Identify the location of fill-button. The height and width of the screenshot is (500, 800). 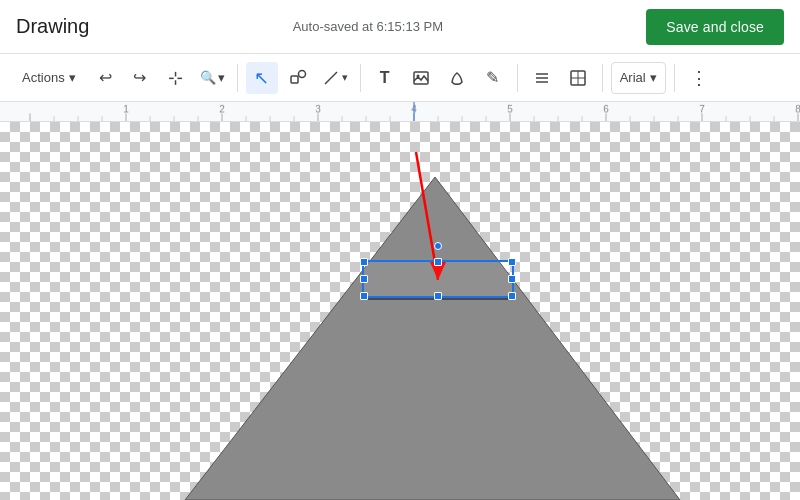
(457, 78).